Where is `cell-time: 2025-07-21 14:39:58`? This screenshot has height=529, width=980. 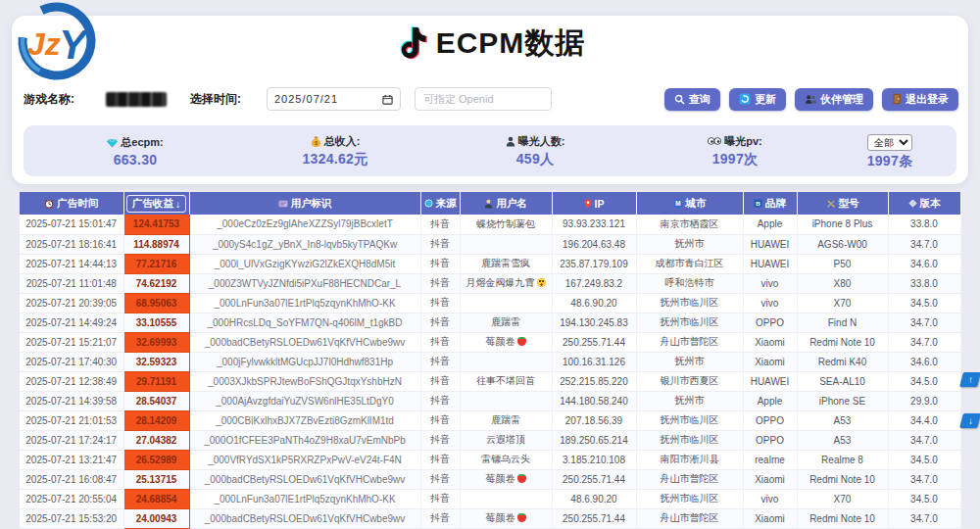 cell-time: 2025-07-21 14:39:58 is located at coordinates (72, 401).